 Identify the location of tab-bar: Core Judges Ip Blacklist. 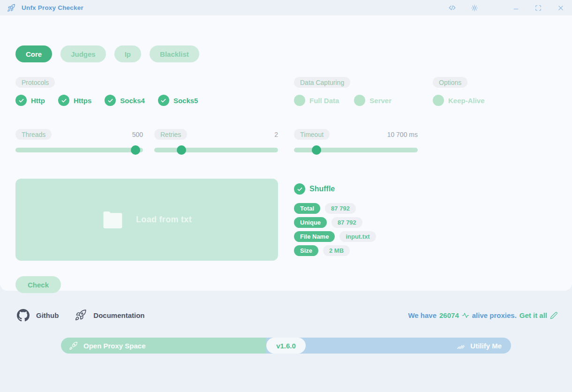
(107, 54).